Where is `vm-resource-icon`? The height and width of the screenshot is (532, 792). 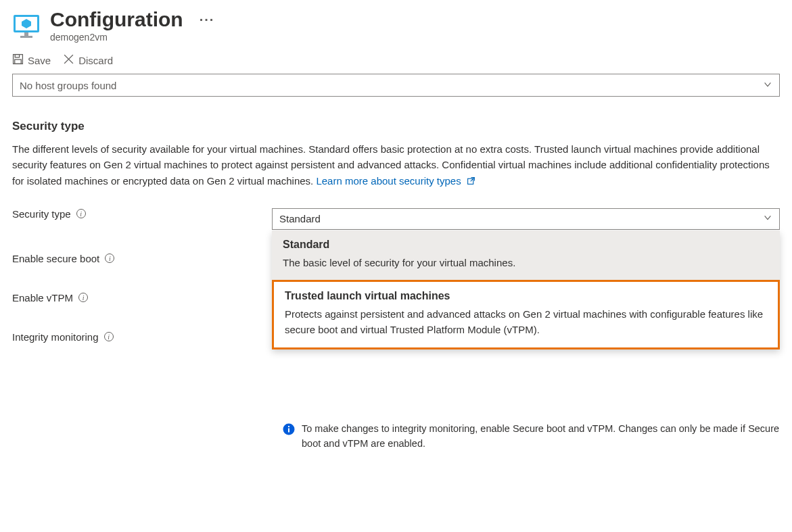 vm-resource-icon is located at coordinates (26, 26).